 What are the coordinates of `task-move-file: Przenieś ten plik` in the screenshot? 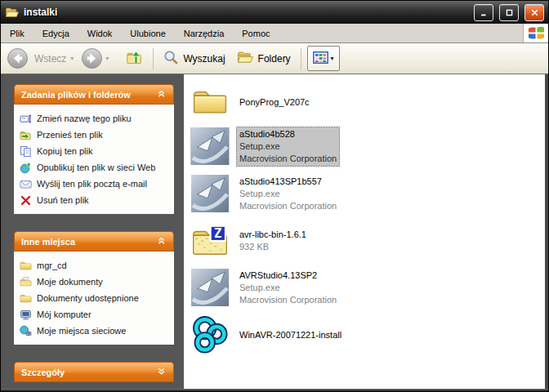 It's located at (94, 135).